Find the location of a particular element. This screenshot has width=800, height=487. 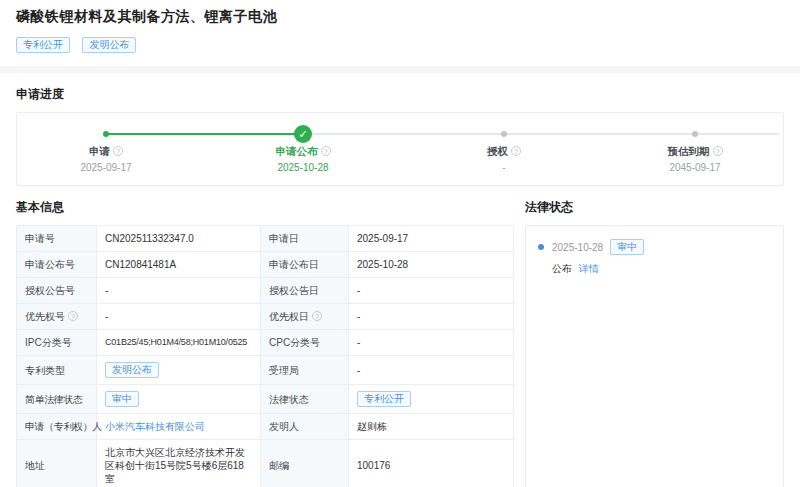

table-row: 申请号 CN202511332347.0 申请日 2025-09-17 is located at coordinates (266, 239).